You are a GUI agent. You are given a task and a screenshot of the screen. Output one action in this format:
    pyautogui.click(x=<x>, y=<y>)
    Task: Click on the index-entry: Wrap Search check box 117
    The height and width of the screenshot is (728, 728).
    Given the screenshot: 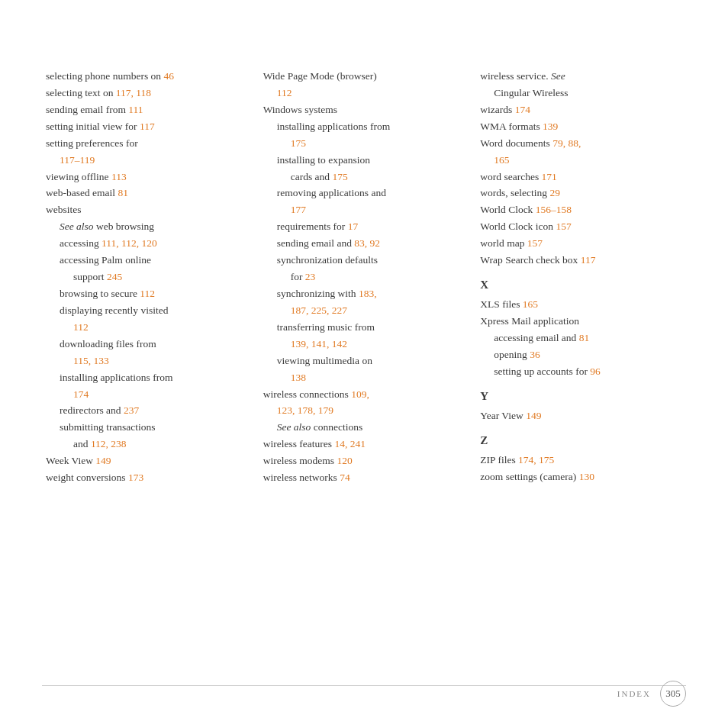 What is the action you would take?
    pyautogui.click(x=581, y=261)
    